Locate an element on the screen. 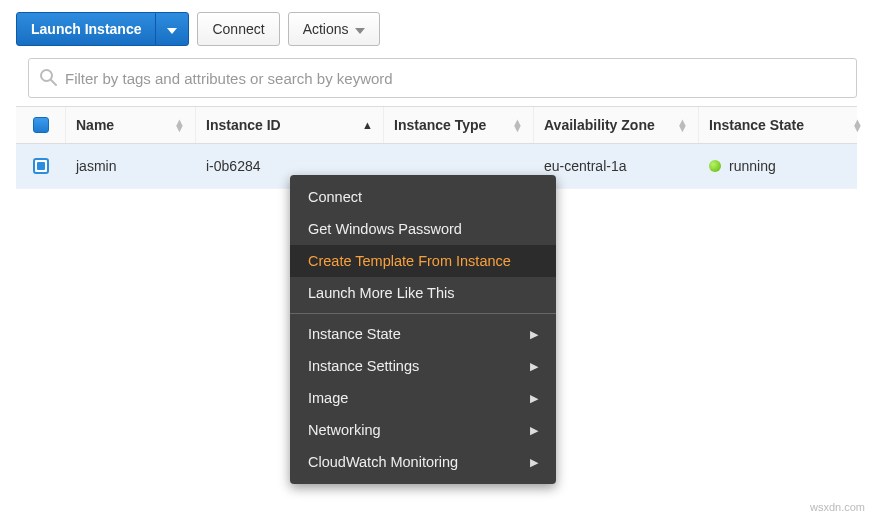  col-label: Name is located at coordinates (95, 125).